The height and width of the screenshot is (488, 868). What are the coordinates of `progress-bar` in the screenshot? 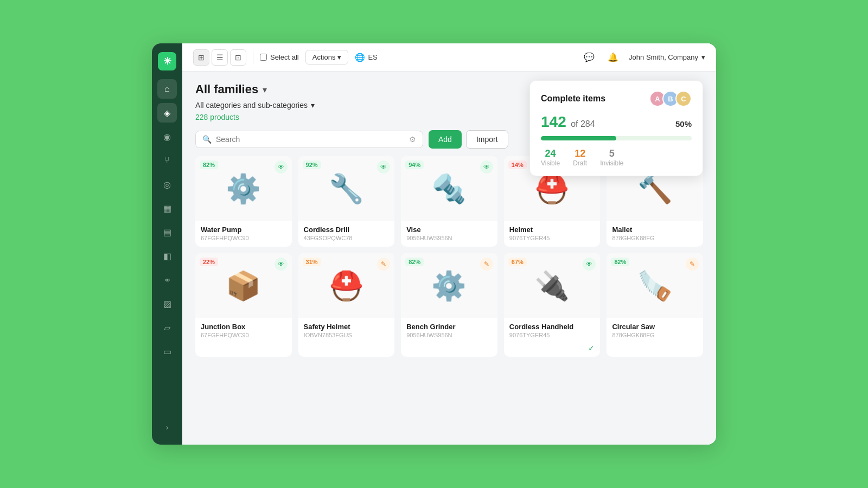 It's located at (616, 138).